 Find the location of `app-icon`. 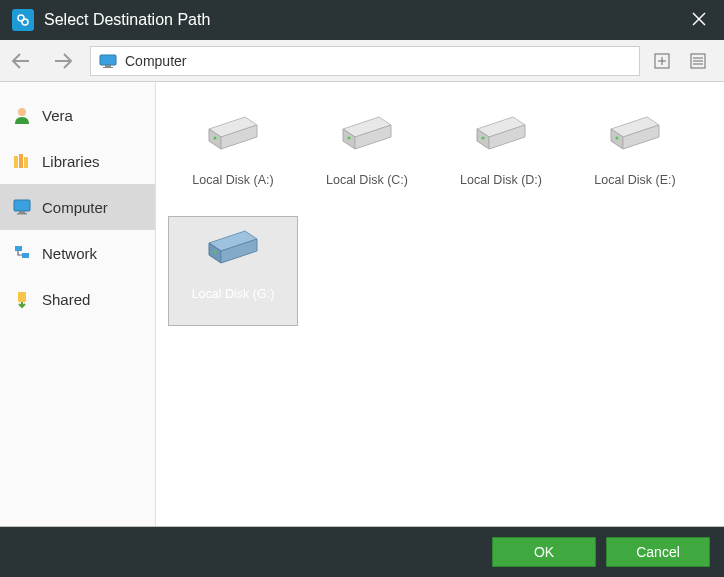

app-icon is located at coordinates (23, 20).